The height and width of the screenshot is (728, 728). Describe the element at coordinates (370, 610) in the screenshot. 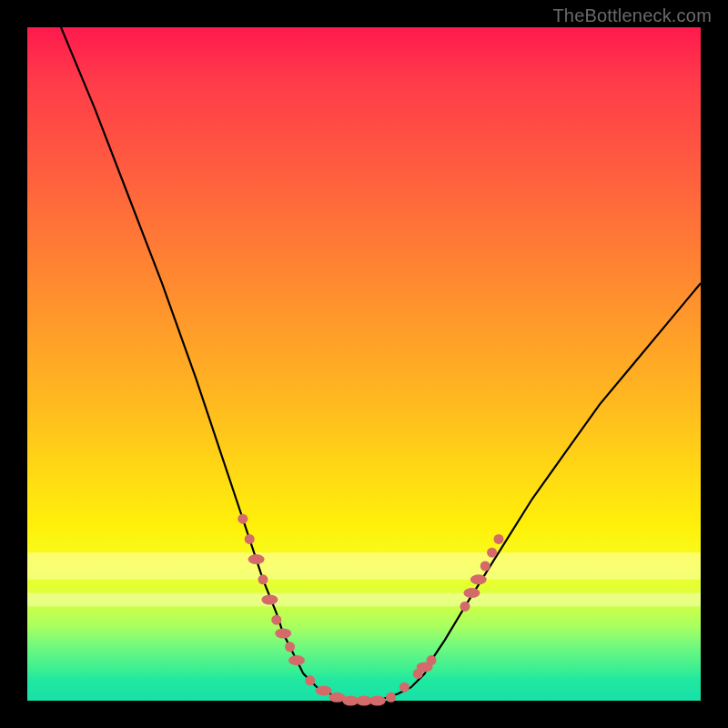

I see `markers-group` at that location.